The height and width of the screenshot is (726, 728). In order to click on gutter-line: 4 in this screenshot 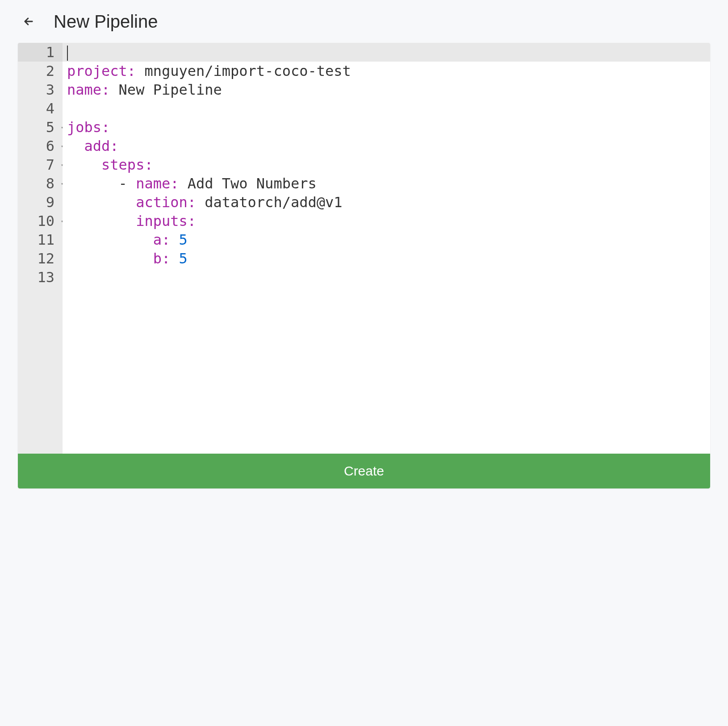, I will do `click(40, 108)`.